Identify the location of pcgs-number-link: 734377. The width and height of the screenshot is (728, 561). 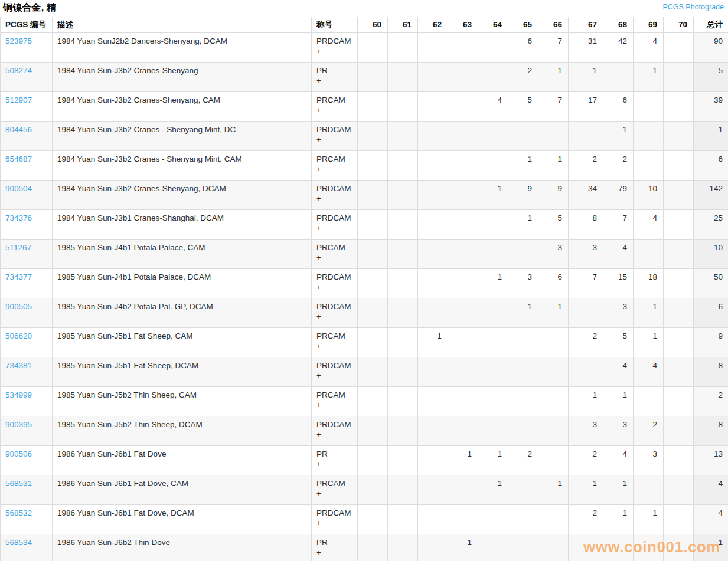
(19, 277).